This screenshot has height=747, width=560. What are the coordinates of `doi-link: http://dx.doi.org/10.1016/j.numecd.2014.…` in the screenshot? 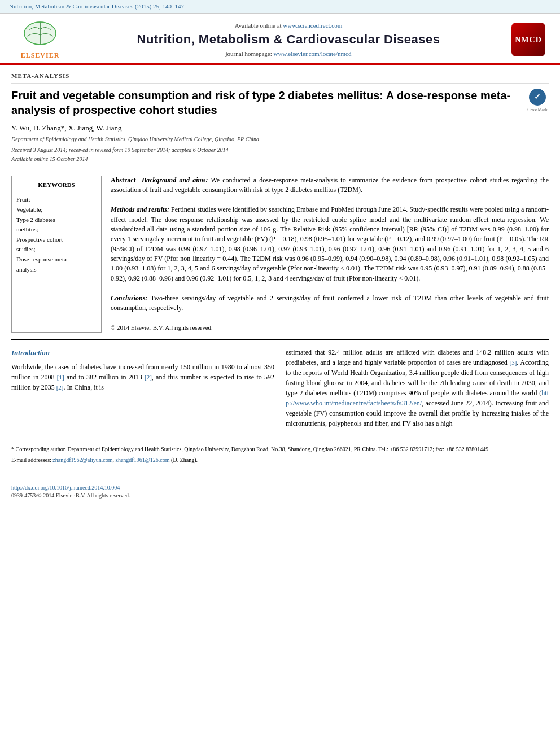 It's located at (65, 488).